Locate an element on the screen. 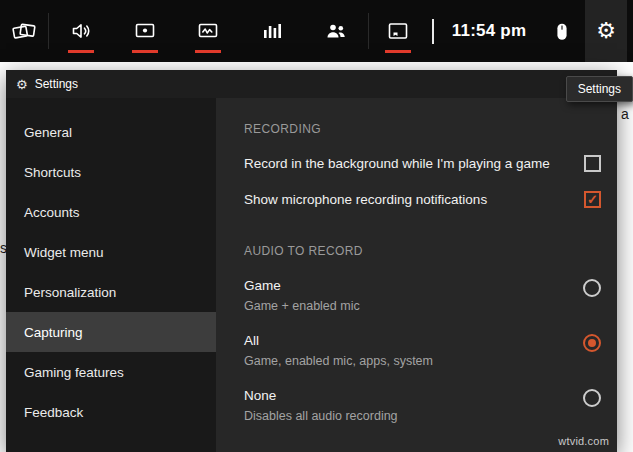  toolbar-separator-pipe is located at coordinates (433, 32).